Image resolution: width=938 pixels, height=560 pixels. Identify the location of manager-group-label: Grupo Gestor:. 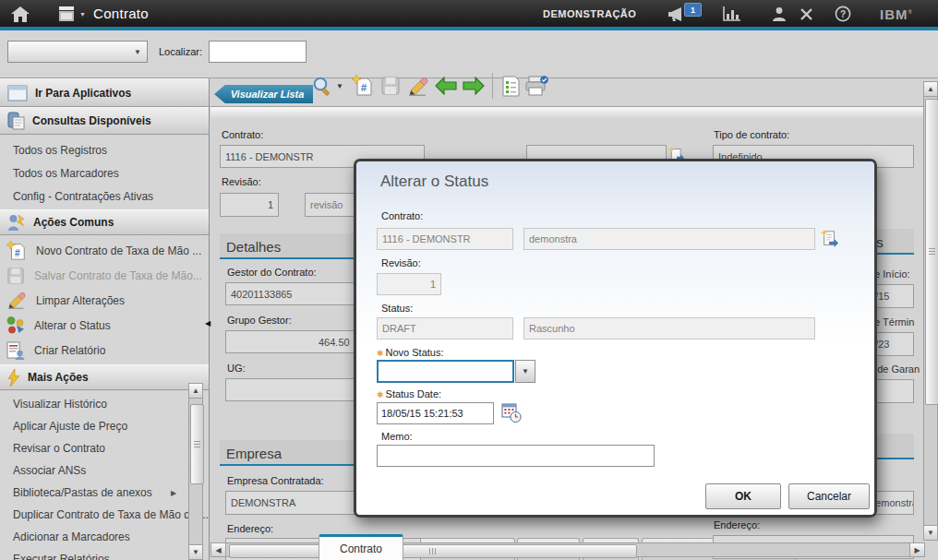
(259, 320).